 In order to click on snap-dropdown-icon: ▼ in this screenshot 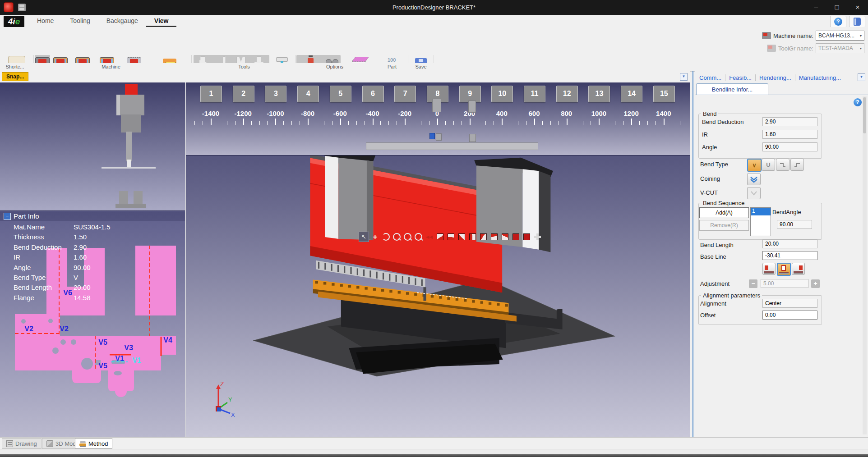, I will do `click(684, 77)`.